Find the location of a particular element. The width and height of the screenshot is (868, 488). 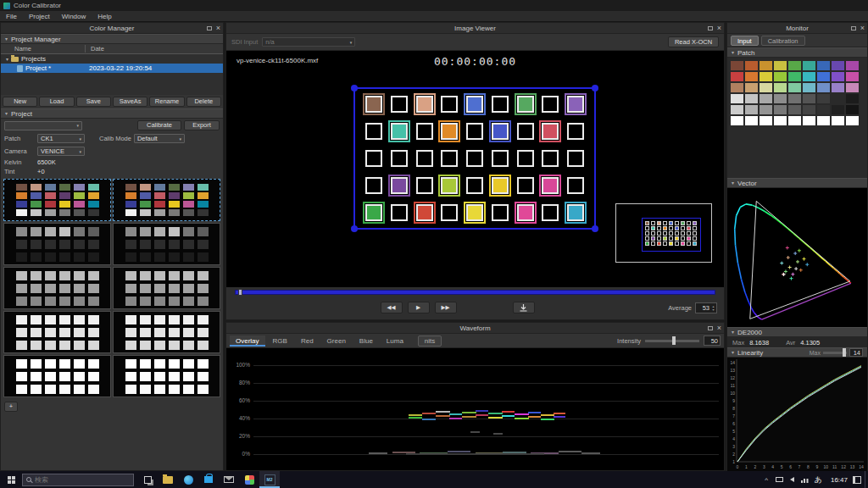

tab-input: Input is located at coordinates (744, 41).